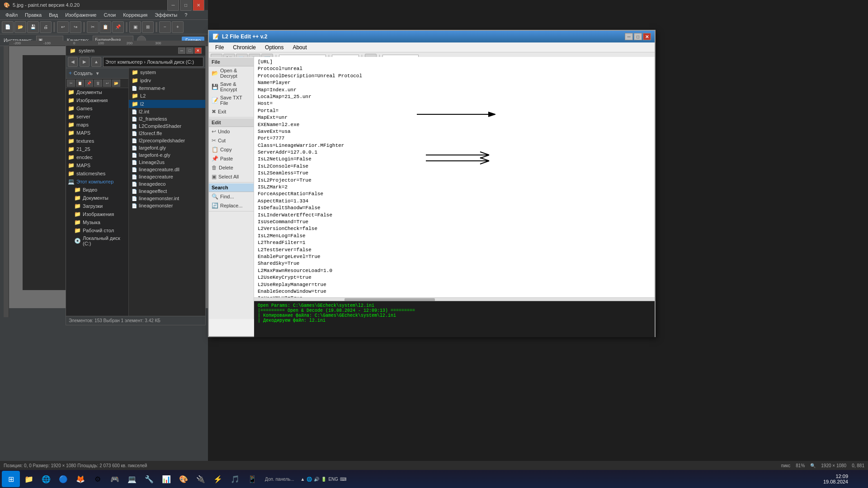  Describe the element at coordinates (244, 47) in the screenshot. I see `l2fe-menu-chronicle: Chronicle` at that location.